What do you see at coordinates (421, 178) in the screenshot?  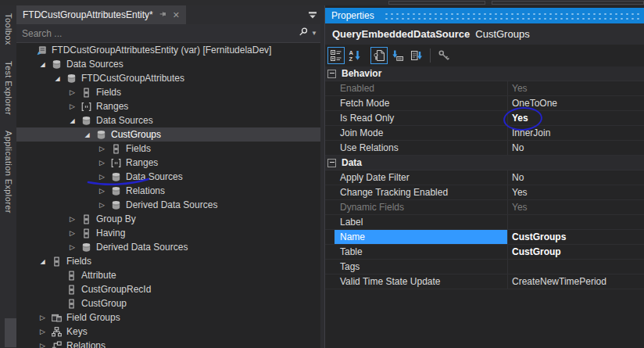 I see `property-name: Apply Date Filter` at bounding box center [421, 178].